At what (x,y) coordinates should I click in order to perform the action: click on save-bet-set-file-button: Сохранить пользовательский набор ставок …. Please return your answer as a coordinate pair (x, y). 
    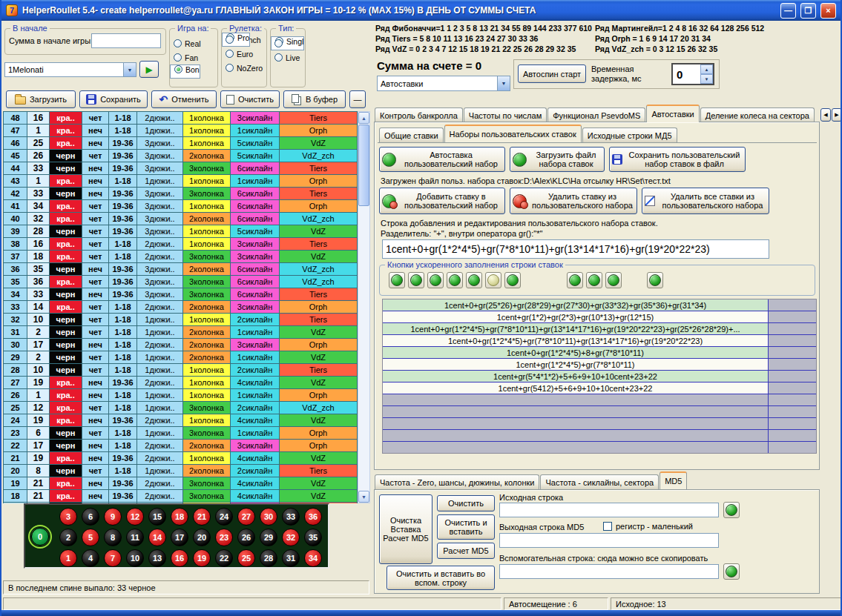
    Looking at the image, I should click on (677, 159).